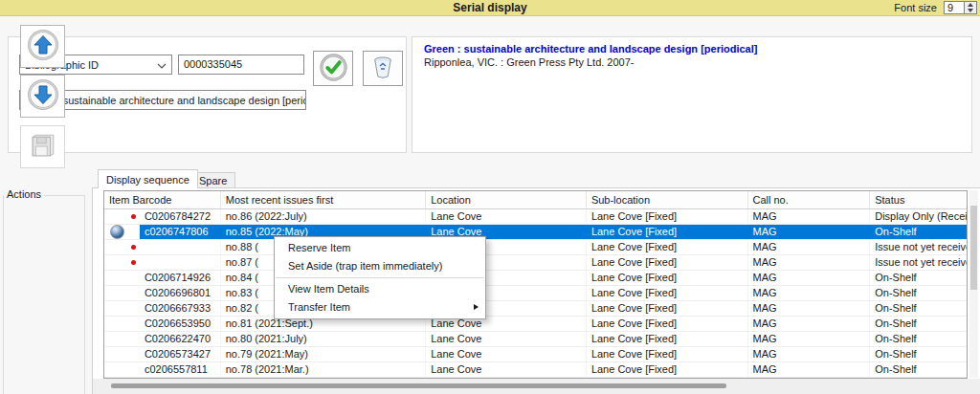 Image resolution: width=980 pixels, height=394 pixels. What do you see at coordinates (536, 232) in the screenshot?
I see `table-row: c0206747806no.85 (2022:May)Lane CoveLane…` at bounding box center [536, 232].